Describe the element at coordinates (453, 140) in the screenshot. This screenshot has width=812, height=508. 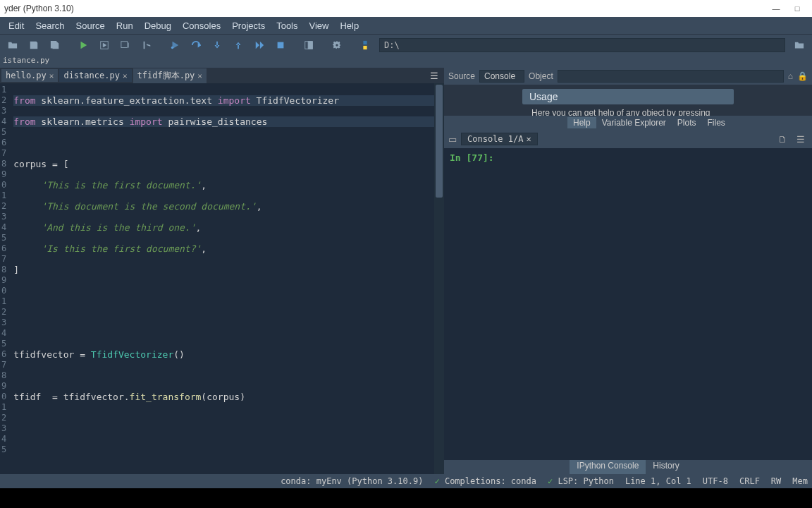
I see `browse-kernel-icon: ▭` at that location.